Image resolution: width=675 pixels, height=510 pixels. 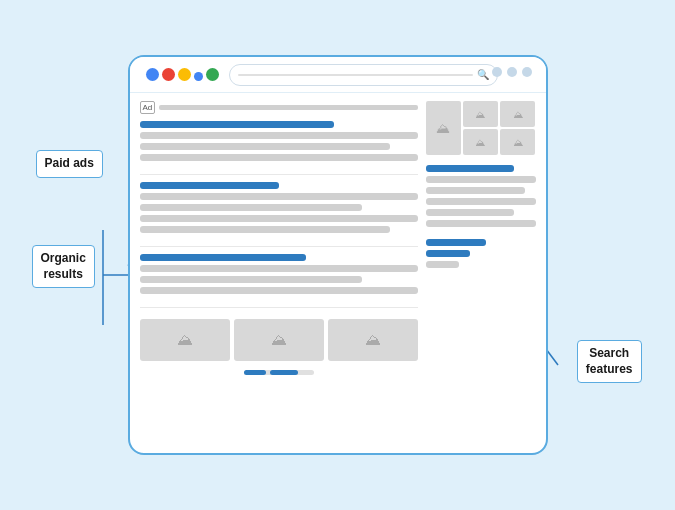 I want to click on organic-desc-2a, so click(x=279, y=268).